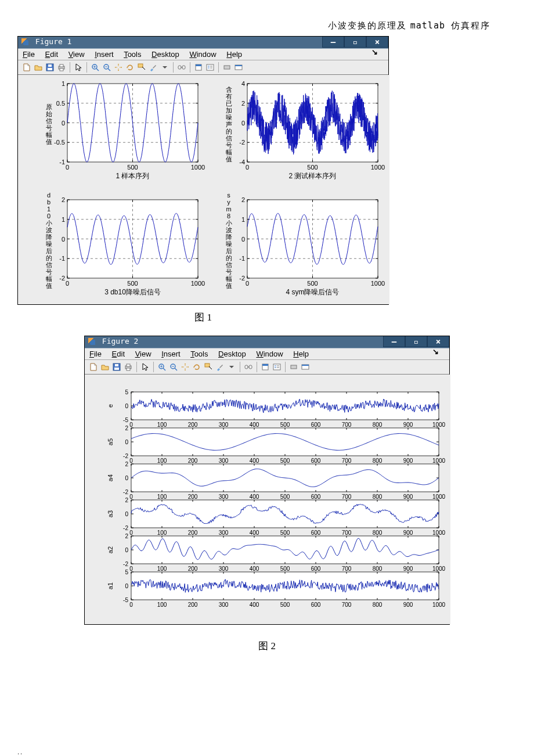 The image size is (534, 756). I want to click on svg-text: y, so click(229, 202).